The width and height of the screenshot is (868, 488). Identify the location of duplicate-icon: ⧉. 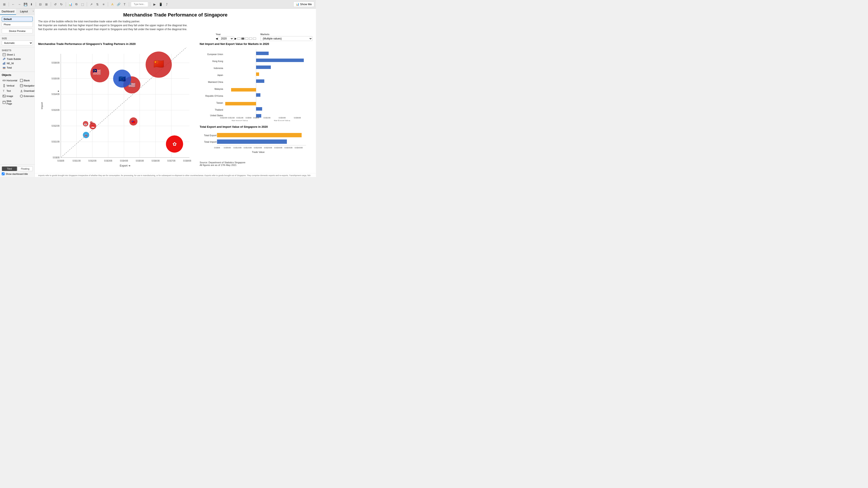
(76, 4).